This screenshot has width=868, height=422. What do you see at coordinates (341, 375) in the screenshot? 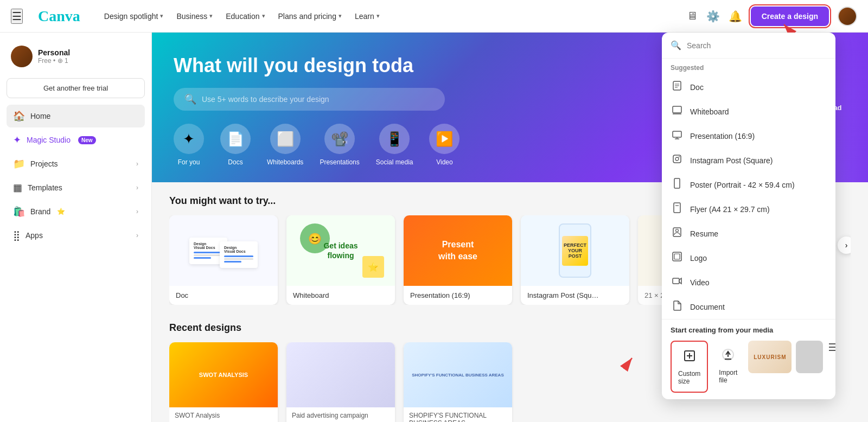
I see `recent-thumb-paid-ads` at bounding box center [341, 375].